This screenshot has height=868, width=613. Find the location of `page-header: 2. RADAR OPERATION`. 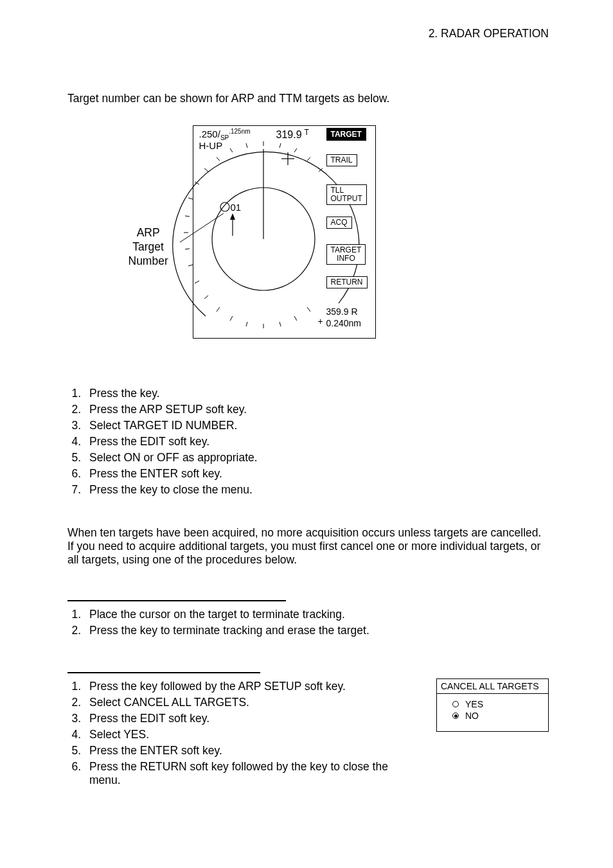

page-header: 2. RADAR OPERATION is located at coordinates (308, 33).